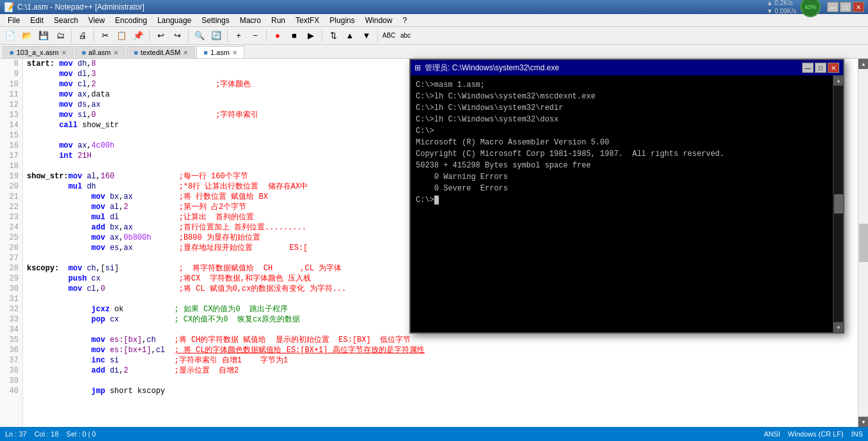 This screenshot has height=441, width=868. Describe the element at coordinates (307, 20) in the screenshot. I see `menu-textfx: TextFX` at that location.